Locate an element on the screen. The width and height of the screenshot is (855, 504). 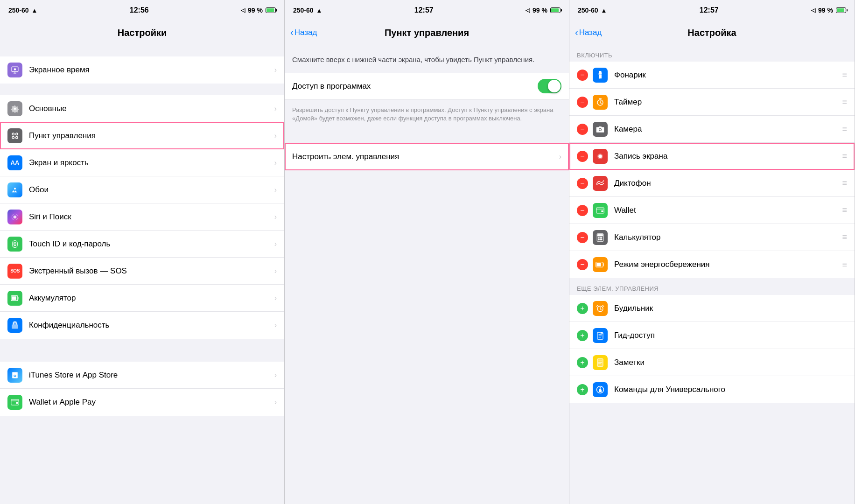
wallpaper-label: Обои is located at coordinates (152, 190).